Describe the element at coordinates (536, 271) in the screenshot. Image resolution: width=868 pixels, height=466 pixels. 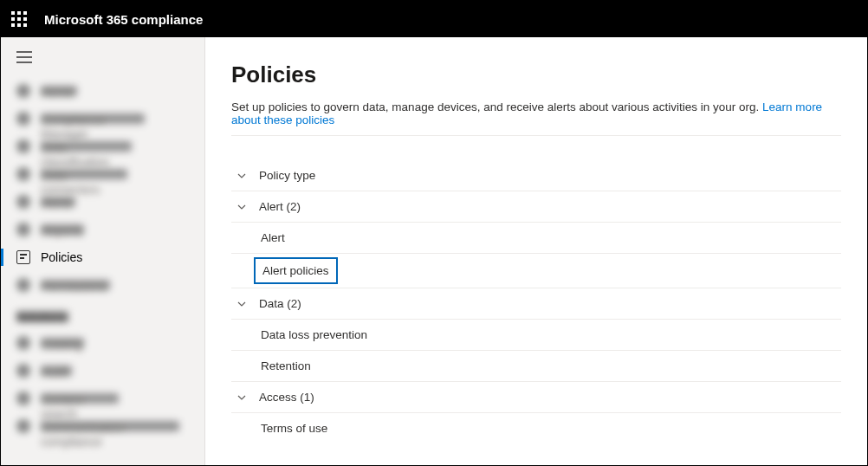
I see `policy-item-alert-policies: Alert policies` at that location.